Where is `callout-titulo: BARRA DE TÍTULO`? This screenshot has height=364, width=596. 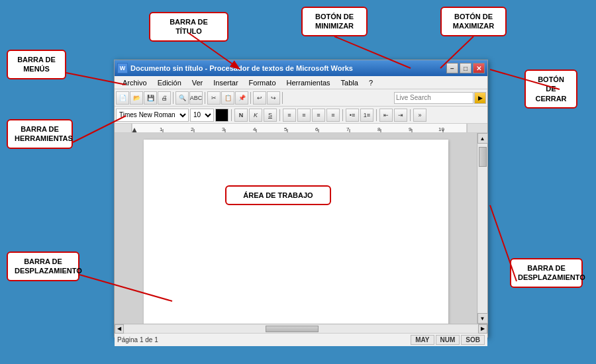 callout-titulo: BARRA DE TÍTULO is located at coordinates (189, 26).